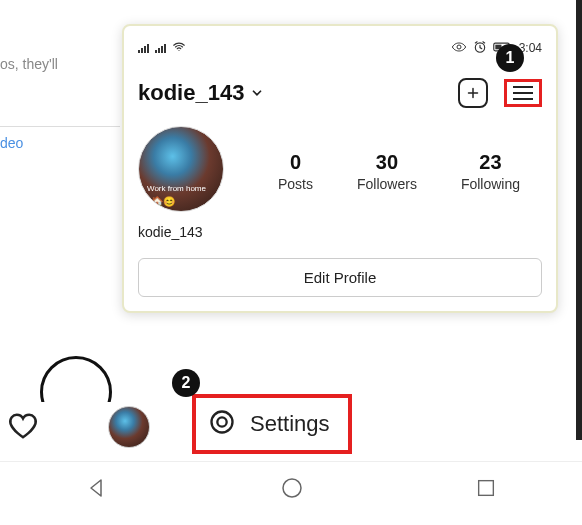 This screenshot has width=582, height=525. What do you see at coordinates (201, 93) in the screenshot?
I see `username-dropdown: kodie_143` at bounding box center [201, 93].